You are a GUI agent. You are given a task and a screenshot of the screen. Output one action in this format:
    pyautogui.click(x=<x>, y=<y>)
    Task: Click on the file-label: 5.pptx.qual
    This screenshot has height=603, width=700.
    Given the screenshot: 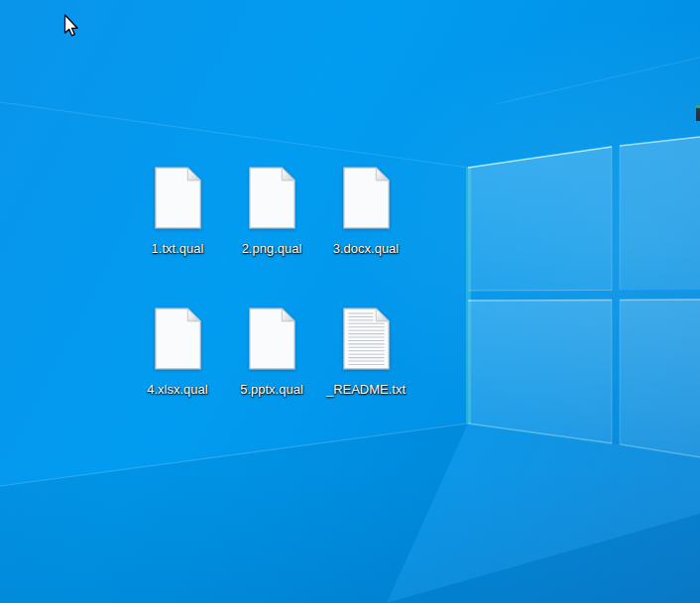 What is the action you would take?
    pyautogui.click(x=272, y=389)
    